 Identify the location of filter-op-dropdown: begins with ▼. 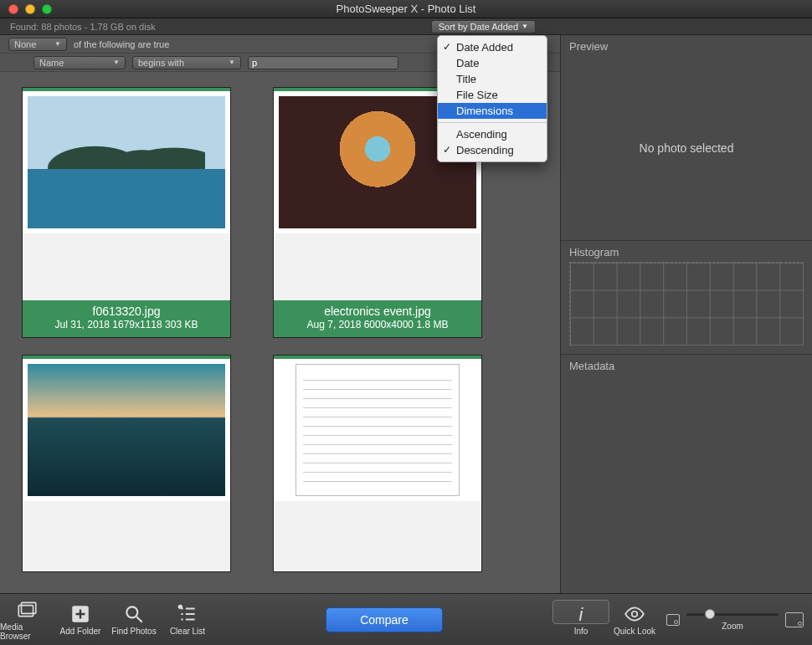
(187, 63).